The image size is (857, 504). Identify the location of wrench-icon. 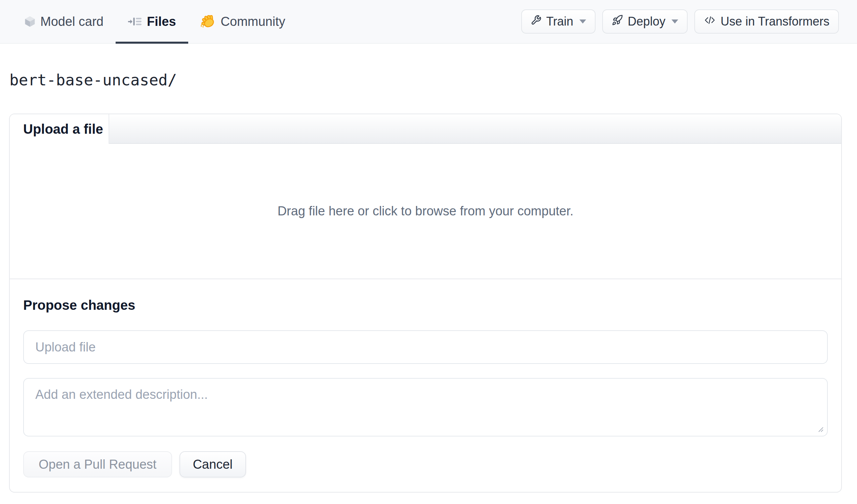
(536, 21).